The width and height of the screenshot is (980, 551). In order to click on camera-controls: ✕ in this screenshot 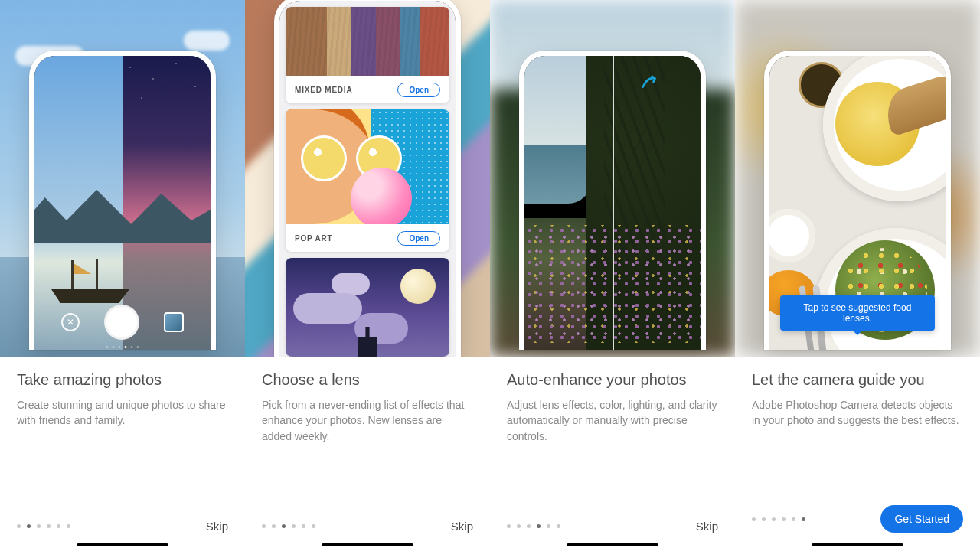, I will do `click(122, 322)`.